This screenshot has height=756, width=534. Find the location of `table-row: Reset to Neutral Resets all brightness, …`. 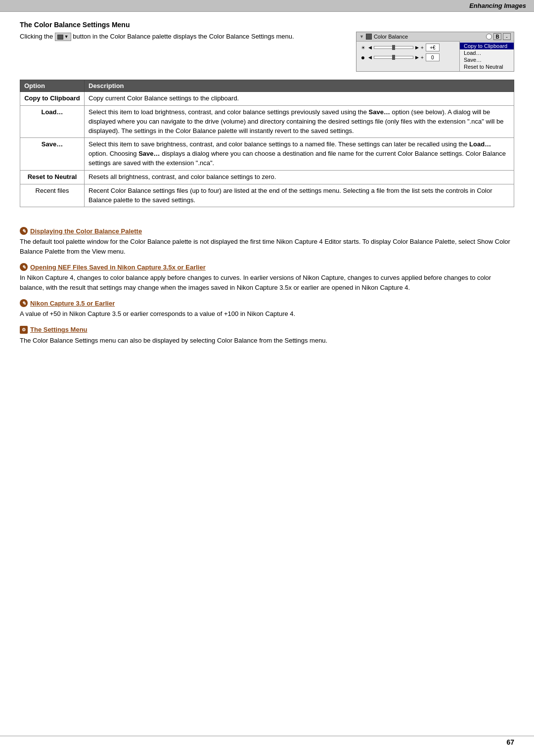

table-row: Reset to Neutral Resets all brightness, … is located at coordinates (267, 177).